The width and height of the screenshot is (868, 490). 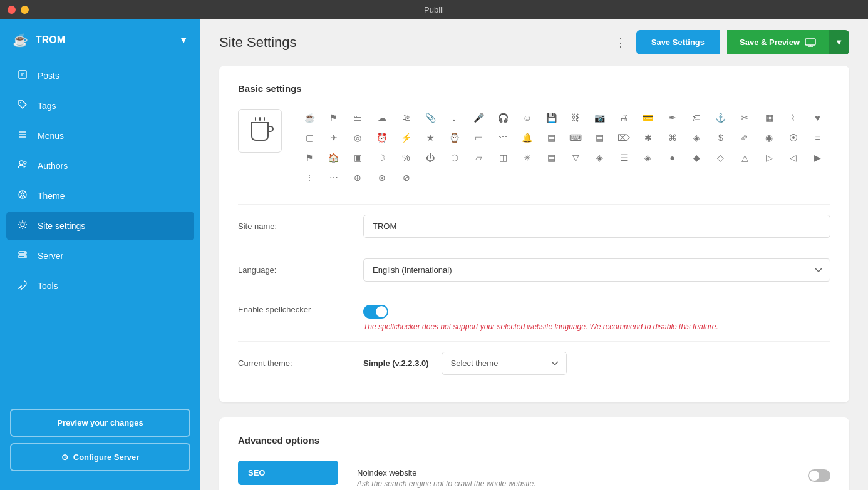 What do you see at coordinates (600, 158) in the screenshot?
I see `icon-cell-56: ◈` at bounding box center [600, 158].